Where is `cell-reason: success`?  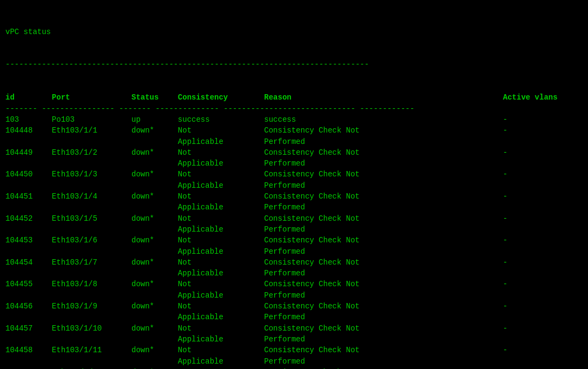 cell-reason: success is located at coordinates (384, 120).